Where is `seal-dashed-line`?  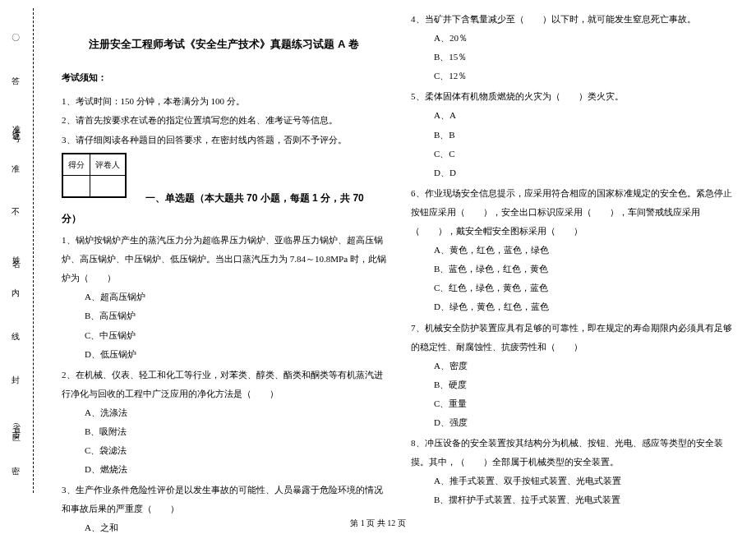
seal-dashed-line is located at coordinates (33, 251).